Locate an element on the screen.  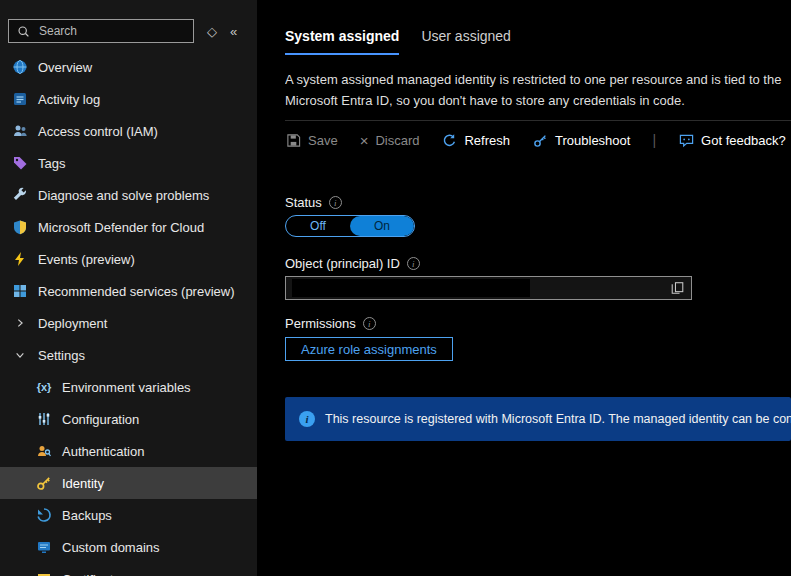
copy-icon is located at coordinates (677, 288).